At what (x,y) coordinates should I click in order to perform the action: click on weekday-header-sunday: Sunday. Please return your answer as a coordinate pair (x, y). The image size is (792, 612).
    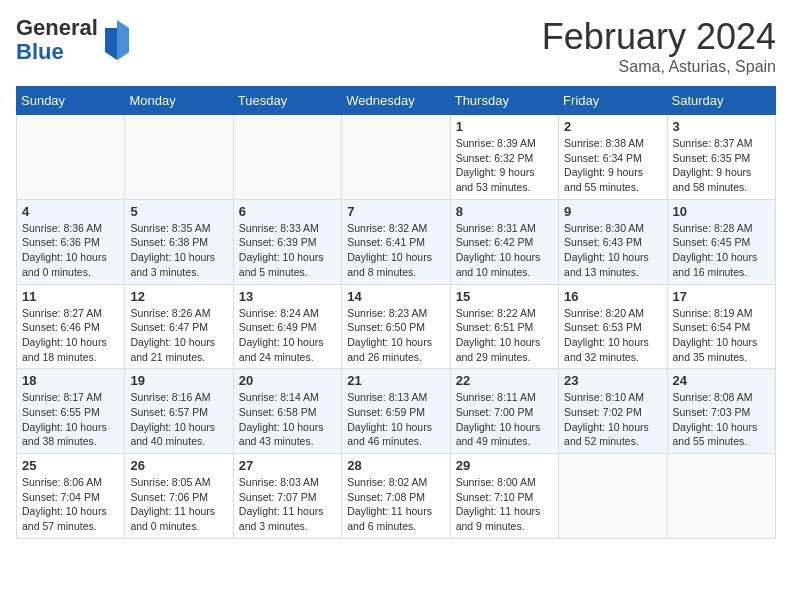
    Looking at the image, I should click on (71, 101).